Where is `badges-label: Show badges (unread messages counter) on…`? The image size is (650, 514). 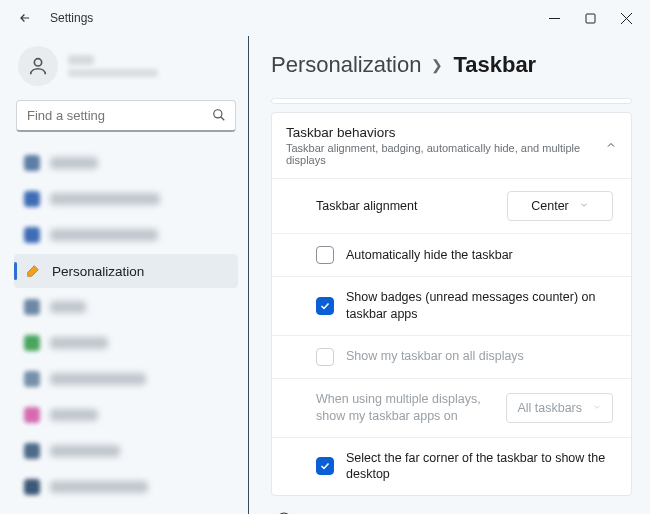 badges-label: Show badges (unread messages counter) on… is located at coordinates (480, 306).